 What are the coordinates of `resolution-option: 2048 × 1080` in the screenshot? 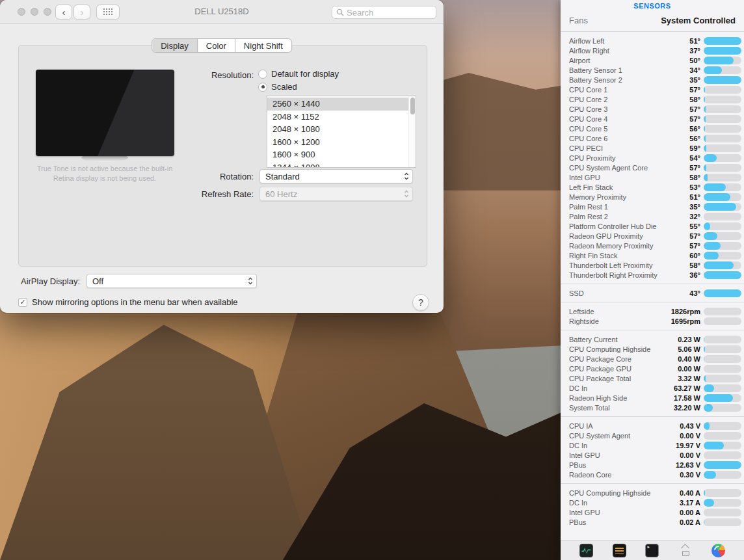 It's located at (341, 129).